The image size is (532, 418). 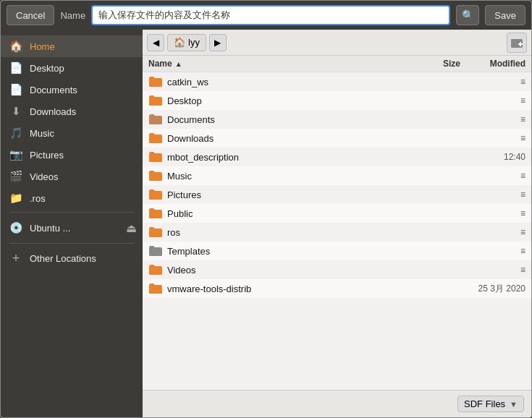 What do you see at coordinates (72, 90) in the screenshot?
I see `sidebar-item-documents: 📄 Documents` at bounding box center [72, 90].